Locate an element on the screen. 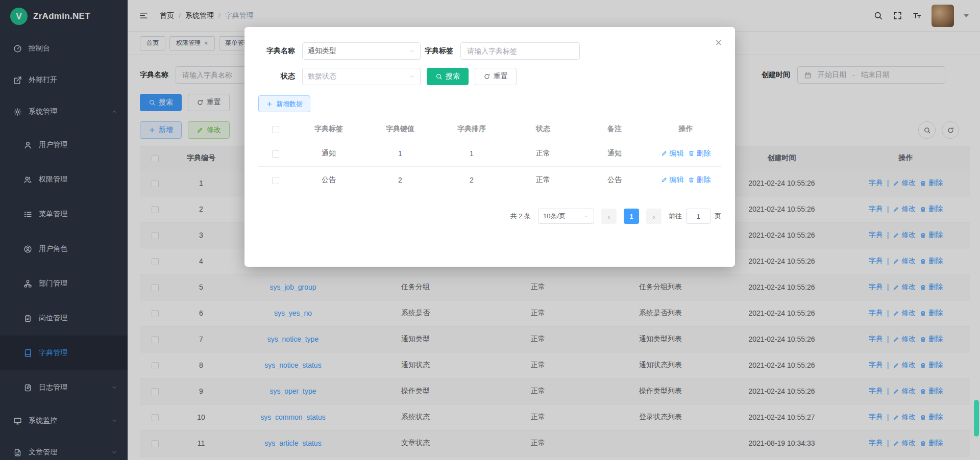 Image resolution: width=980 pixels, height=460 pixels. dict-value-cell: 2 is located at coordinates (400, 180).